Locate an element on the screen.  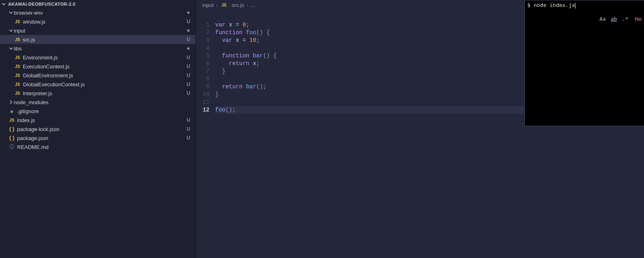
line-number: 5 is located at coordinates (203, 56).